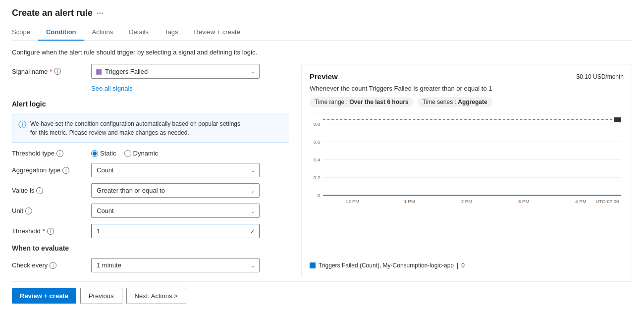  What do you see at coordinates (581, 201) in the screenshot?
I see `svg-text: 4 PM` at bounding box center [581, 201].